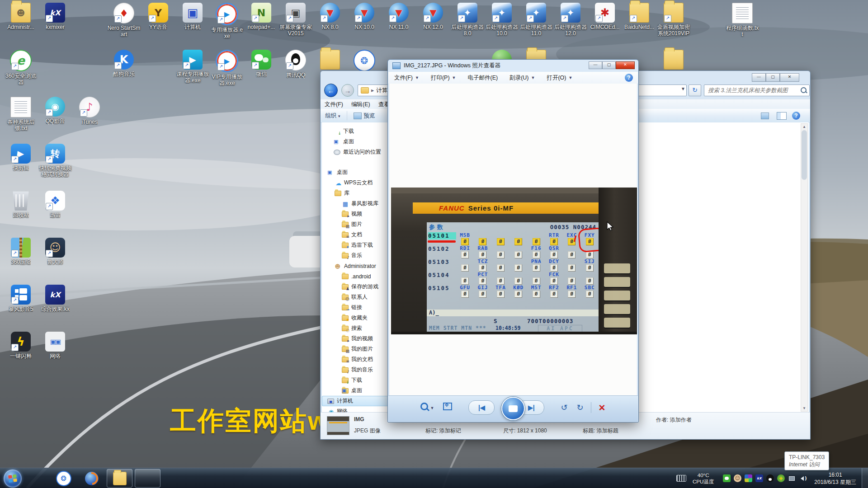 The image size is (868, 488). What do you see at coordinates (683, 89) in the screenshot?
I see `chevron-down-icon: ▼` at bounding box center [683, 89].